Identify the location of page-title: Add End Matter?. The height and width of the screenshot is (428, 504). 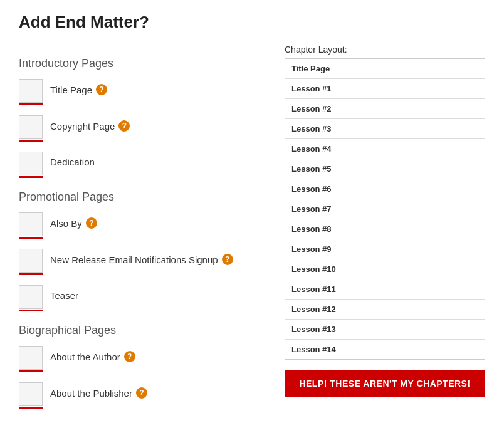
(252, 23).